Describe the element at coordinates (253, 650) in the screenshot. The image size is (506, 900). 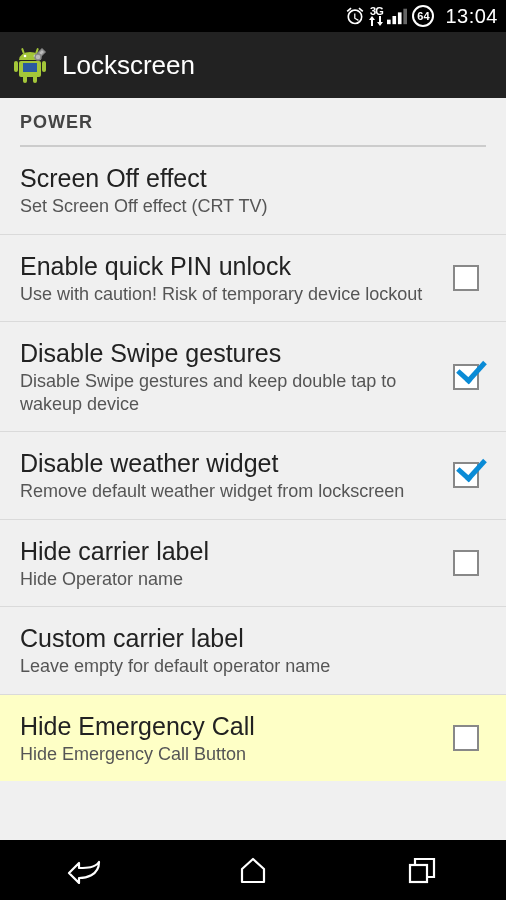
I see `pref-text: Custom carrier labelLeave empty for defa…` at that location.